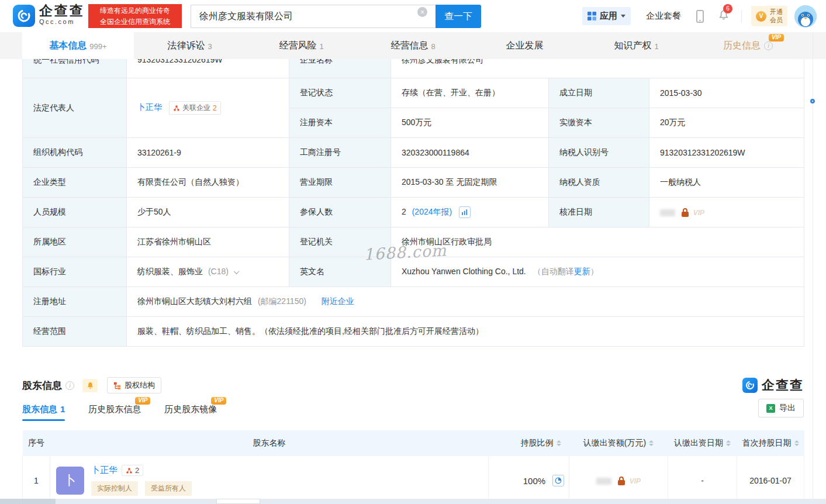  Describe the element at coordinates (115, 489) in the screenshot. I see `tag-actual-controller: 实际控制人` at that location.